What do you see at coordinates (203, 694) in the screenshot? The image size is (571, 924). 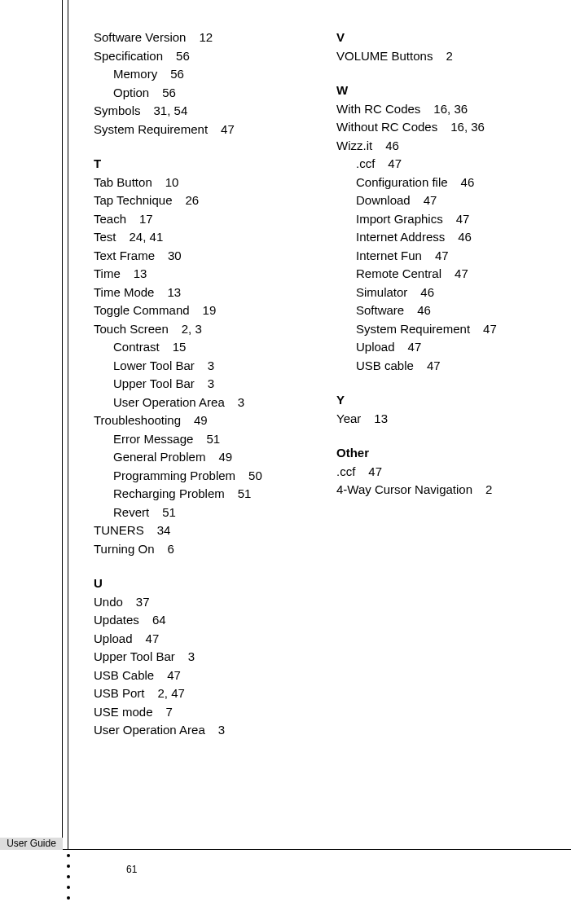 I see `index-entry: USB Port2, 47` at bounding box center [203, 694].